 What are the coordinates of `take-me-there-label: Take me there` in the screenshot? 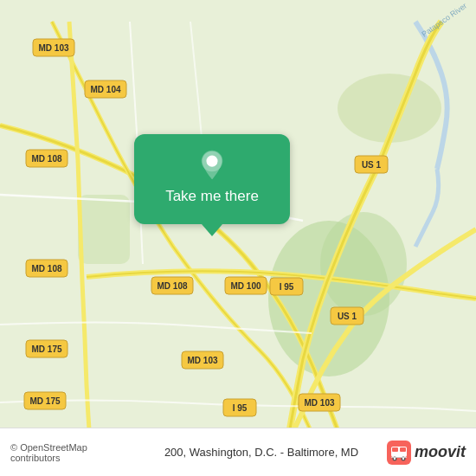 It's located at (212, 196).